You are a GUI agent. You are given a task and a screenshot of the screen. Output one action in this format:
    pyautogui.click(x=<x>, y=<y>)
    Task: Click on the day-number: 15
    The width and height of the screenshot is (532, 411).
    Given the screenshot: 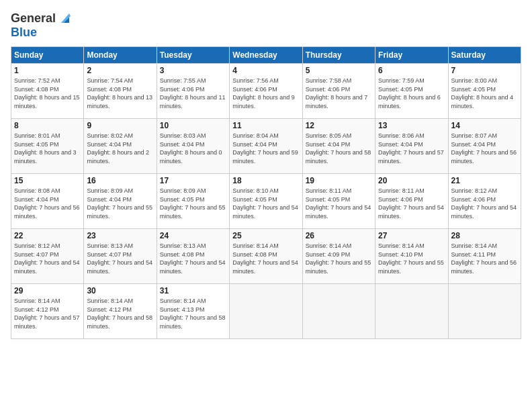 What is the action you would take?
    pyautogui.click(x=47, y=181)
    